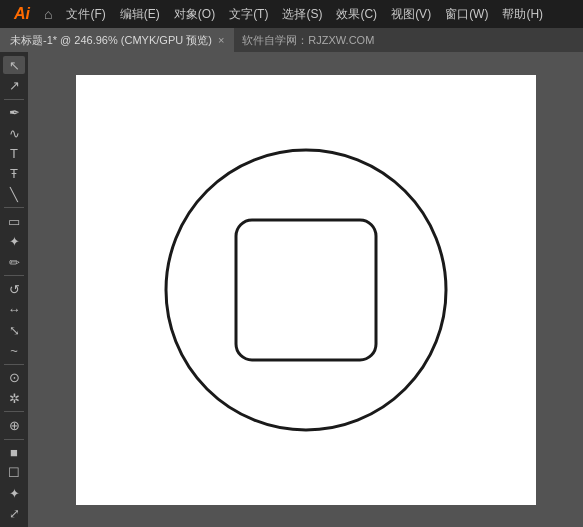  I want to click on menu-item: 视图(V), so click(411, 14).